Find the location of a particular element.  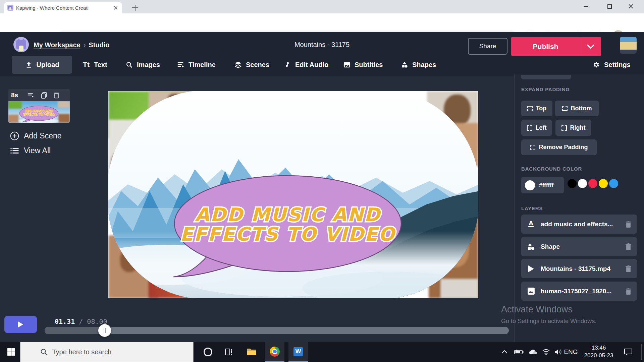

show-desktop-divider is located at coordinates (641, 352).